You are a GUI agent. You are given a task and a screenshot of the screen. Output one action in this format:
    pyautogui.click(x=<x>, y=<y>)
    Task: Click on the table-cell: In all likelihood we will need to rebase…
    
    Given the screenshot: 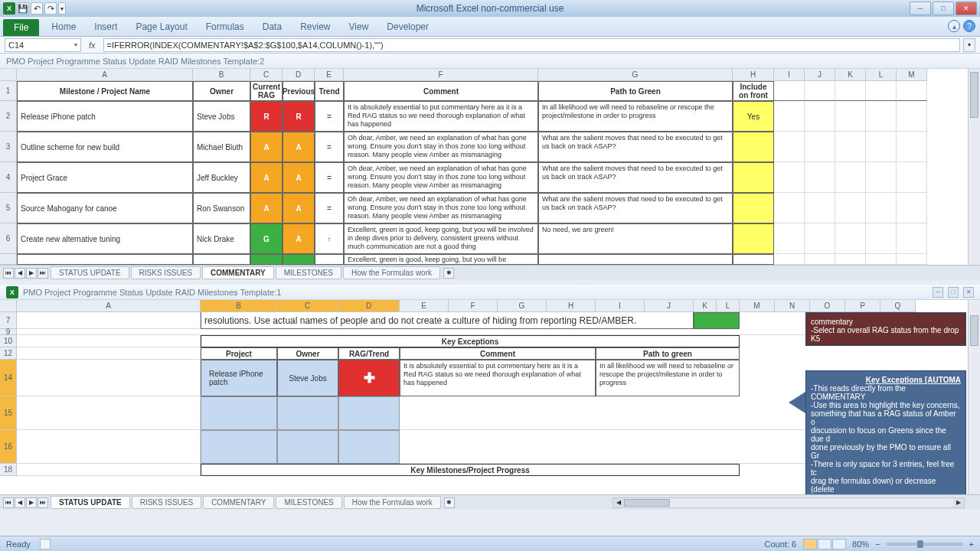 What is the action you would take?
    pyautogui.click(x=635, y=116)
    